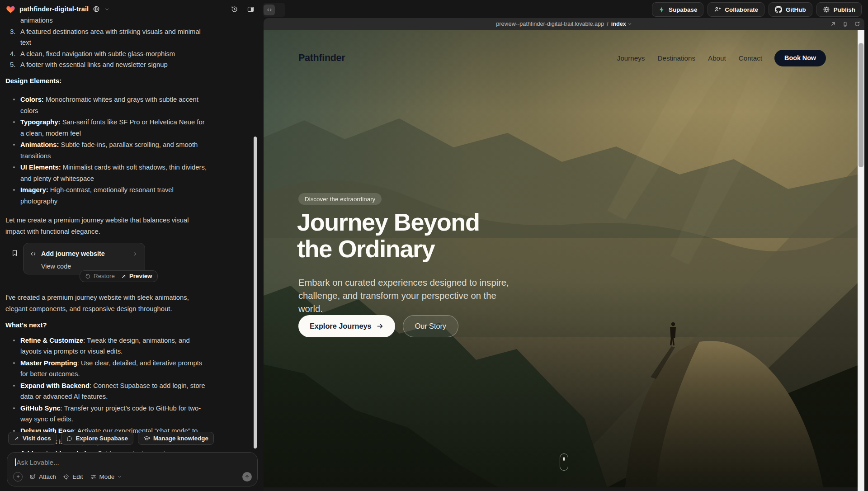  What do you see at coordinates (106, 346) in the screenshot?
I see `list-item: Refine & Customize: Tweak the design, an…` at bounding box center [106, 346].